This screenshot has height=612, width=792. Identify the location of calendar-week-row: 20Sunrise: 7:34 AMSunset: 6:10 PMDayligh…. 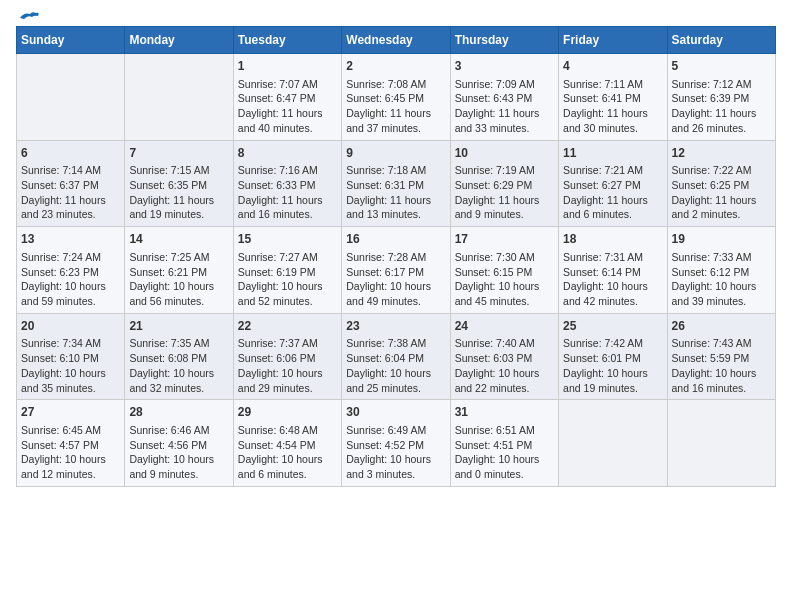
(396, 356).